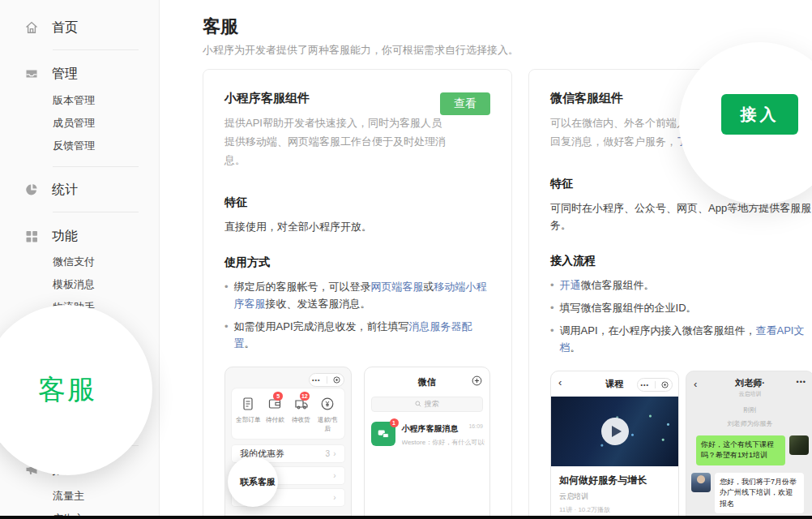  Describe the element at coordinates (220, 27) in the screenshot. I see `page-title: 客服` at that location.